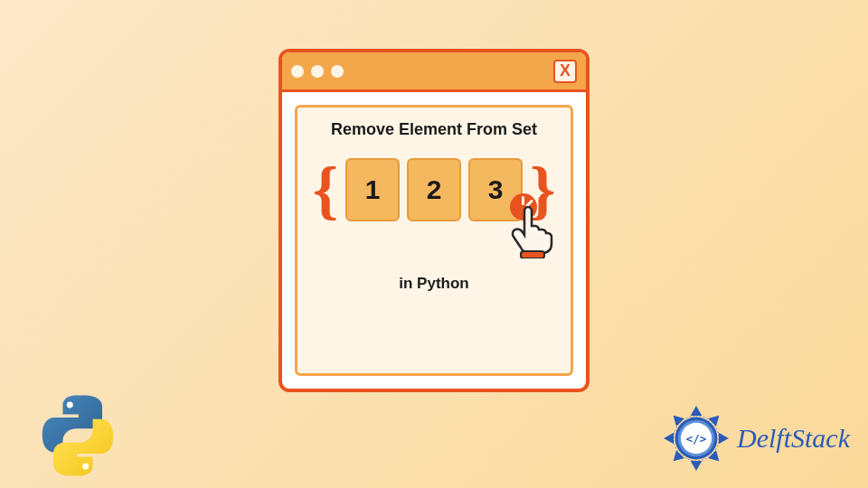 The height and width of the screenshot is (488, 868). What do you see at coordinates (533, 232) in the screenshot?
I see `hand-cursor-icon` at bounding box center [533, 232].